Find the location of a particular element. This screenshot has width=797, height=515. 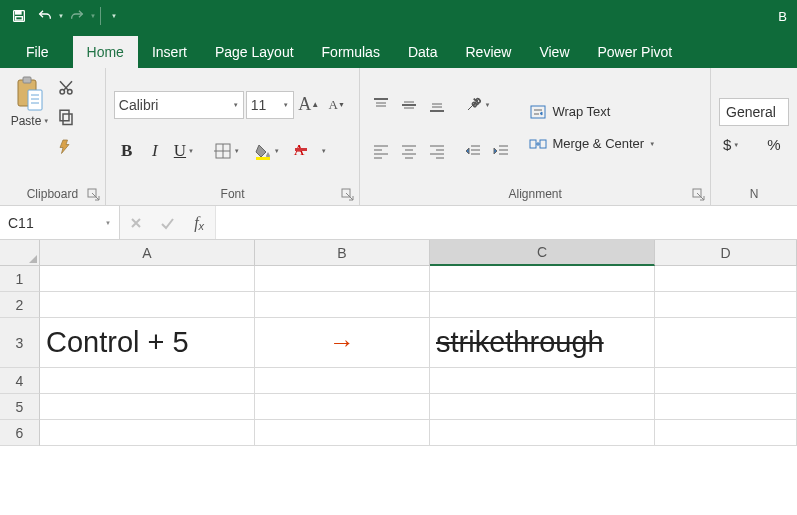

font-color-button: A▼ is located at coordinates (309, 151).